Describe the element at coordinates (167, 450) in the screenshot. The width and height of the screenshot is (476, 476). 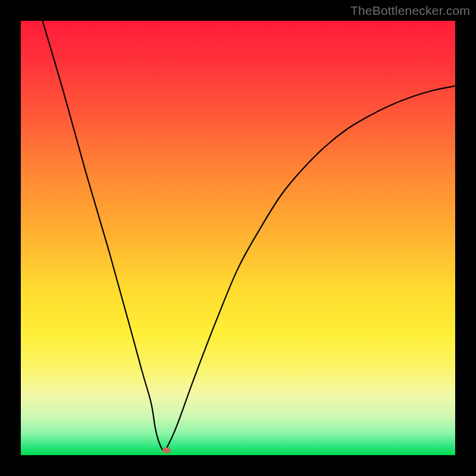
I see `optimal-point-marker` at that location.